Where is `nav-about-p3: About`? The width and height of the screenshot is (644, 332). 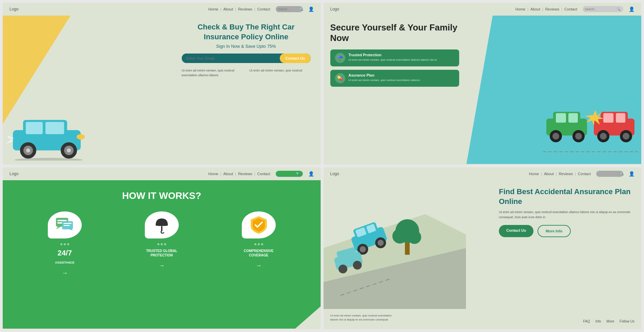 nav-about-p3: About is located at coordinates (229, 174).